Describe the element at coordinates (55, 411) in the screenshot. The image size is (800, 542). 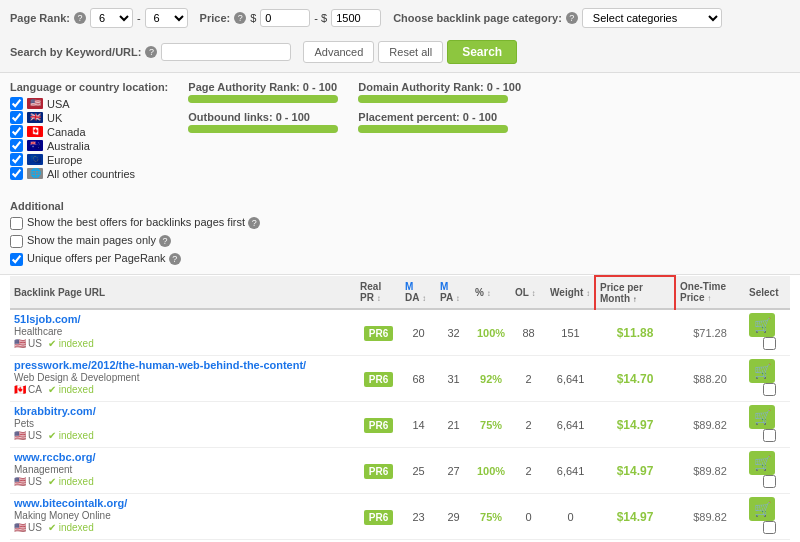
I see `url-link: kbrabbitry.com/` at that location.